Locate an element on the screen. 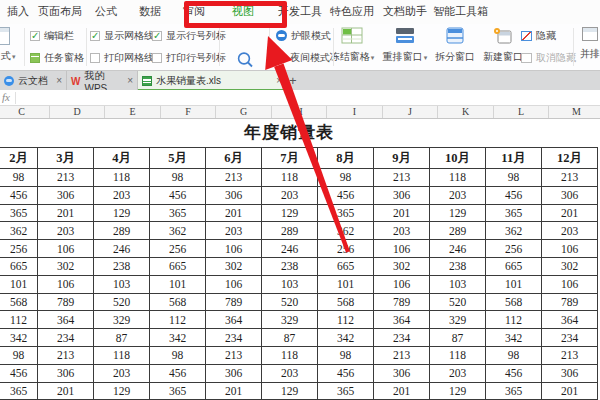 Image resolution: width=600 pixels, height=400 pixels. column-header-G: G is located at coordinates (244, 112).